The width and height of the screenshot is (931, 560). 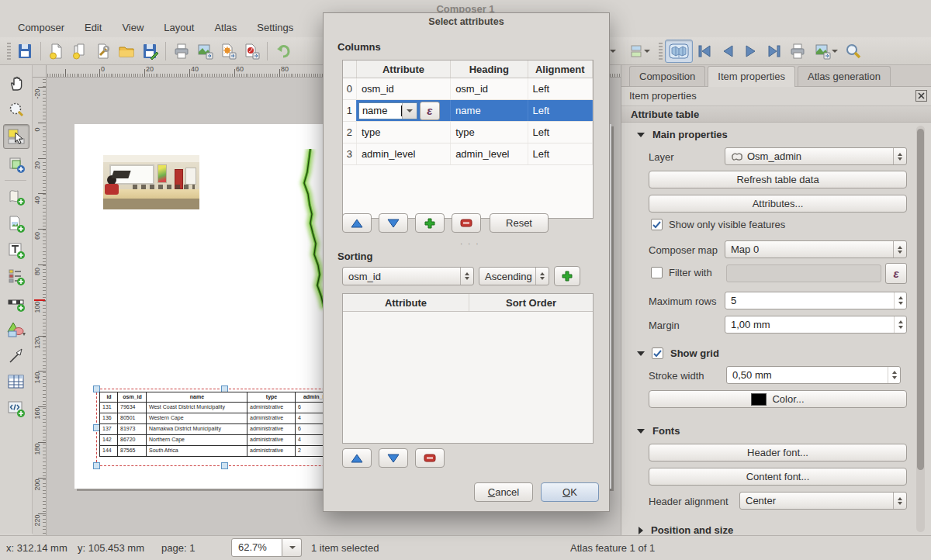 What do you see at coordinates (777, 180) in the screenshot?
I see `refresh-table-button: Refresh table data` at bounding box center [777, 180].